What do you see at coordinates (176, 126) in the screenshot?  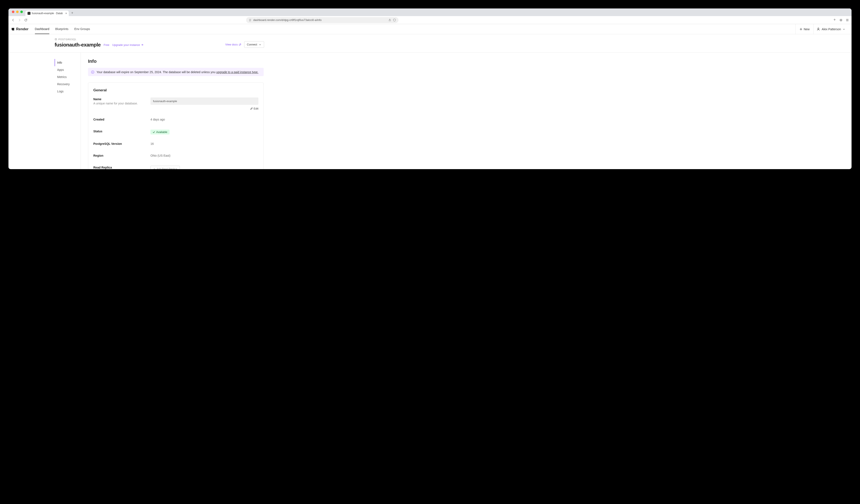 I see `general-card: General Name A unique name for your data…` at bounding box center [176, 126].